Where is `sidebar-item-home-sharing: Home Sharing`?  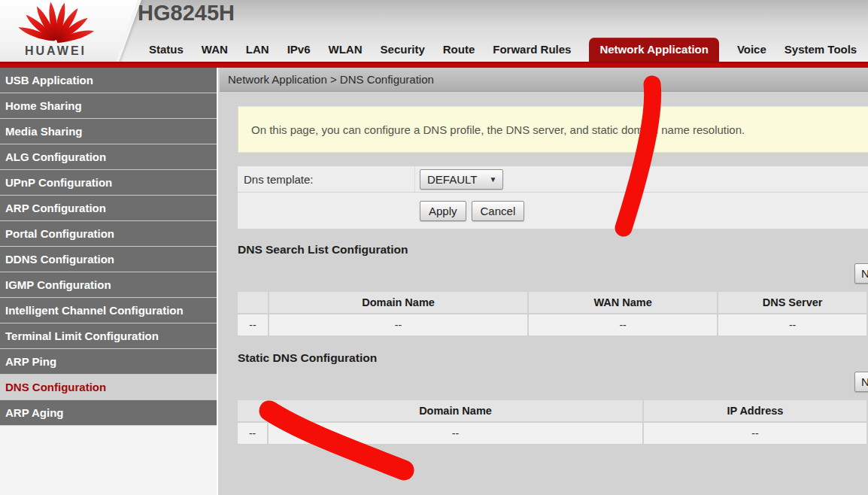 sidebar-item-home-sharing: Home Sharing is located at coordinates (108, 106).